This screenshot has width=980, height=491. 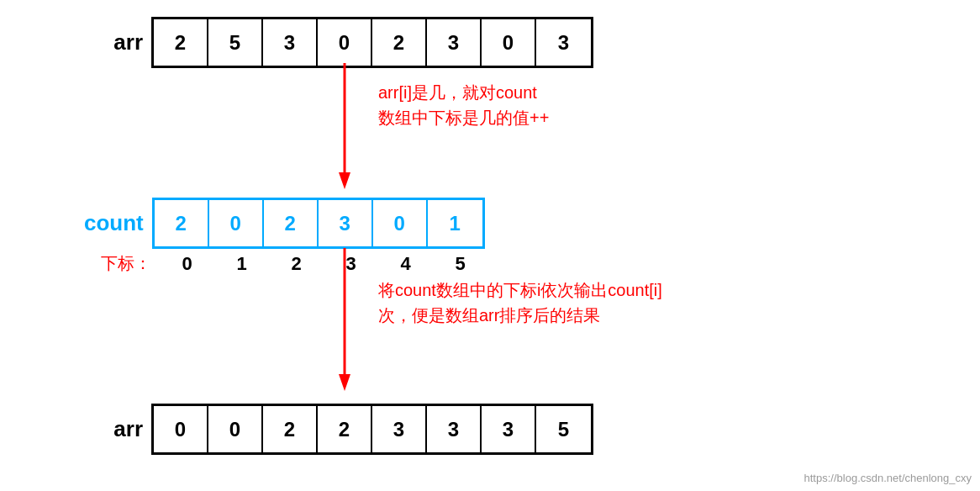 I want to click on count-cell: 3, so click(x=346, y=224).